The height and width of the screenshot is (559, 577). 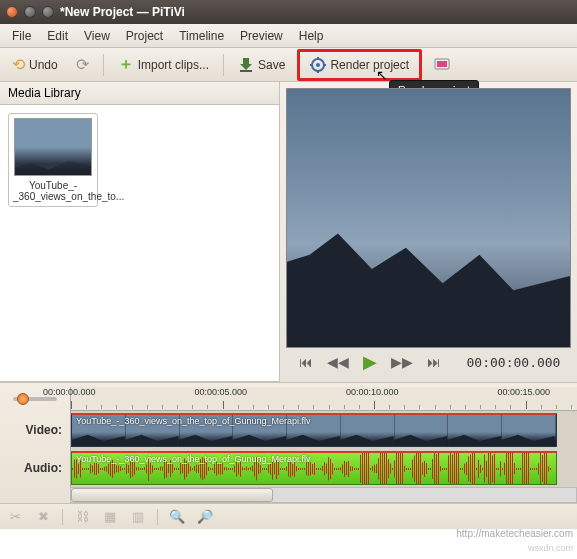 What do you see at coordinates (164, 64) in the screenshot?
I see `import-clips-button: ＋ Import clips...` at bounding box center [164, 64].